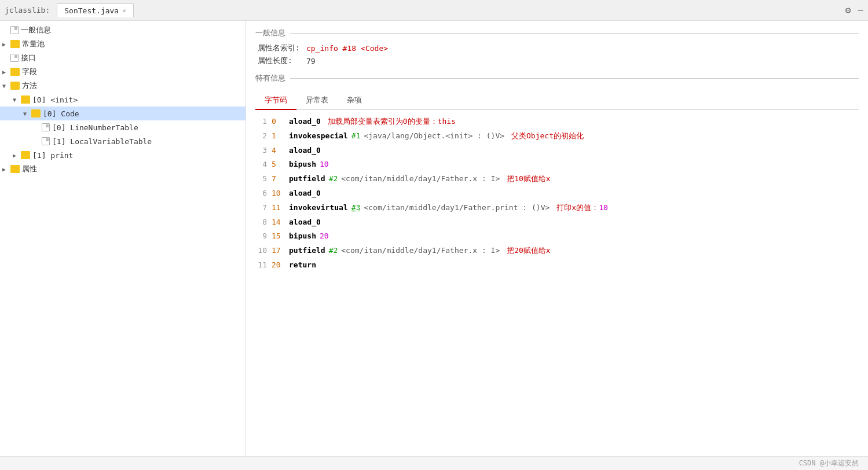 The image size is (868, 470). Describe the element at coordinates (123, 113) in the screenshot. I see `sidebar-item-method-init-code: ▼[0] Code` at that location.